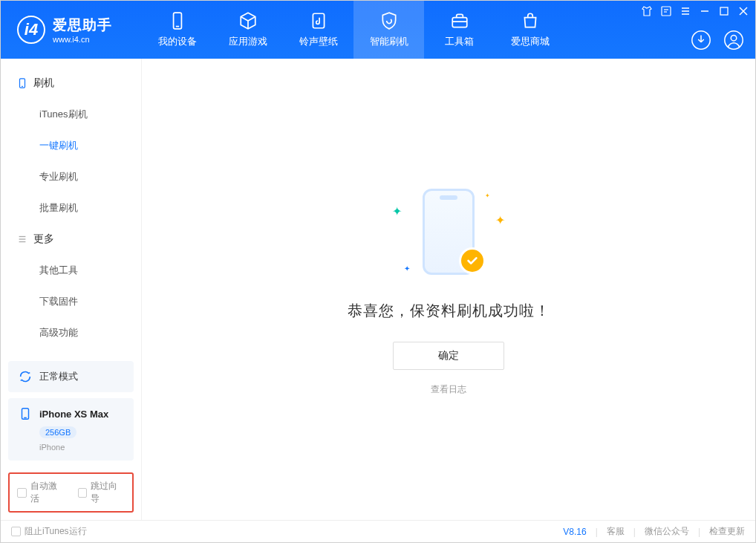 This screenshot has height=543, width=756. I want to click on maximize-button, so click(724, 11).